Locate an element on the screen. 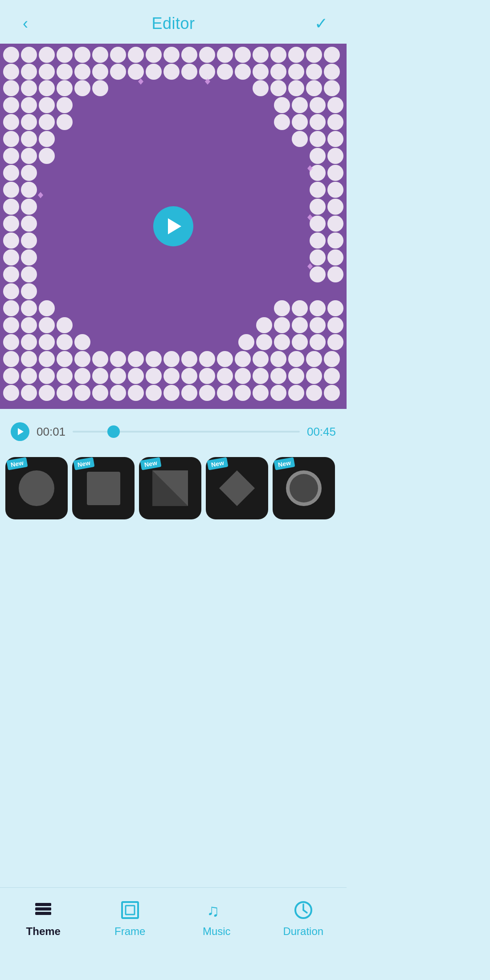  time-total: 00:45 is located at coordinates (322, 432).